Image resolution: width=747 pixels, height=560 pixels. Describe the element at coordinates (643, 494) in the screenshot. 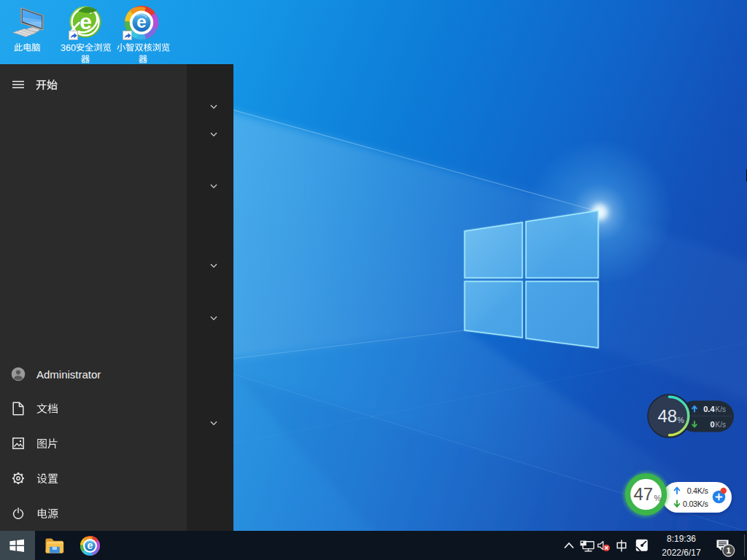

I see `svg-text: 47` at that location.